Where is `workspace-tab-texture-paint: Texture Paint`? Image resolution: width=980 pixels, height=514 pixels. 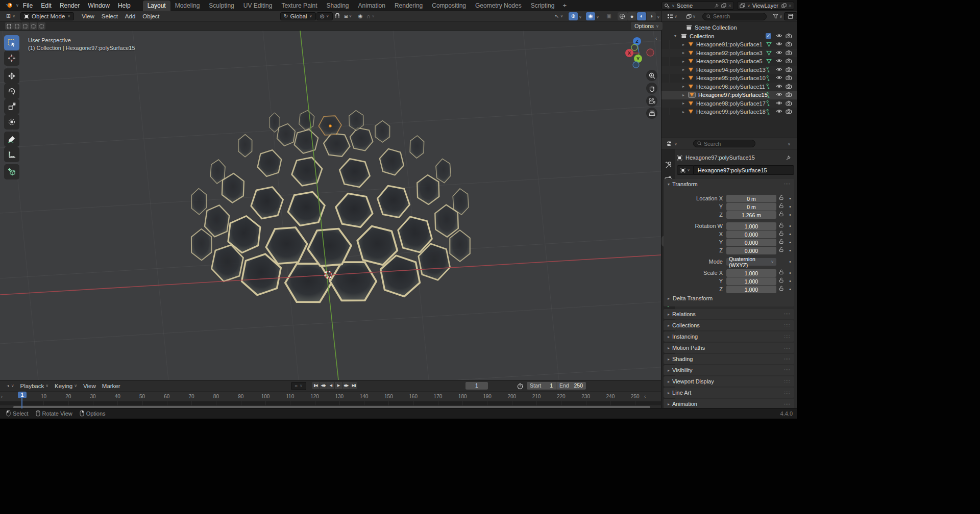
workspace-tab-texture-paint: Texture Paint is located at coordinates (299, 6).